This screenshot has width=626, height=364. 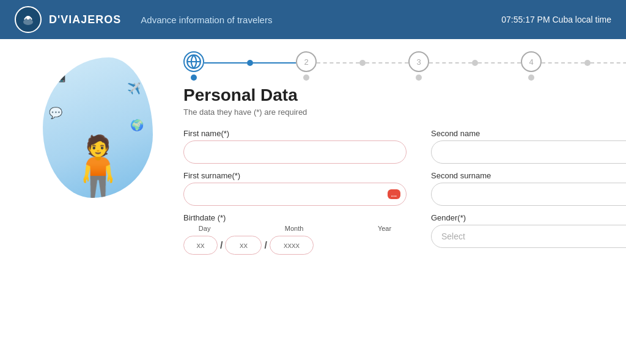 What do you see at coordinates (295, 246) in the screenshot?
I see `birthdate-inputs: / /` at bounding box center [295, 246].